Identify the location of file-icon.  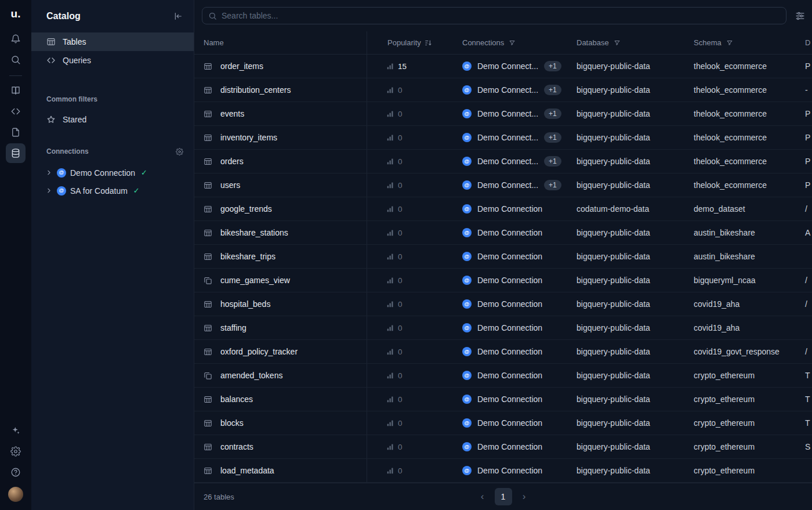
(16, 132).